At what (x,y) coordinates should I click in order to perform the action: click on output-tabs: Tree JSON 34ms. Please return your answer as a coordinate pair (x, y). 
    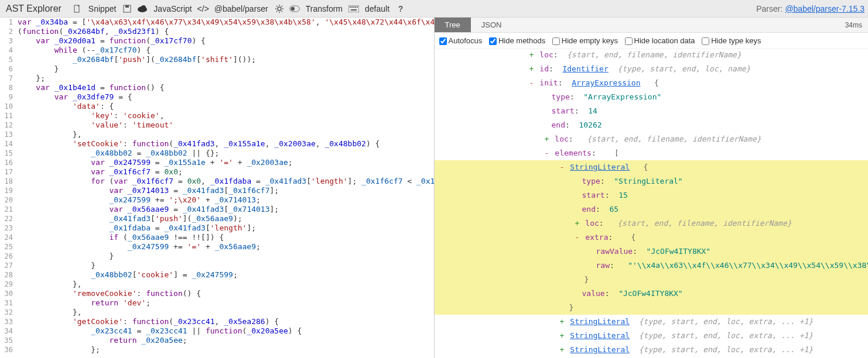
    Looking at the image, I should click on (651, 25).